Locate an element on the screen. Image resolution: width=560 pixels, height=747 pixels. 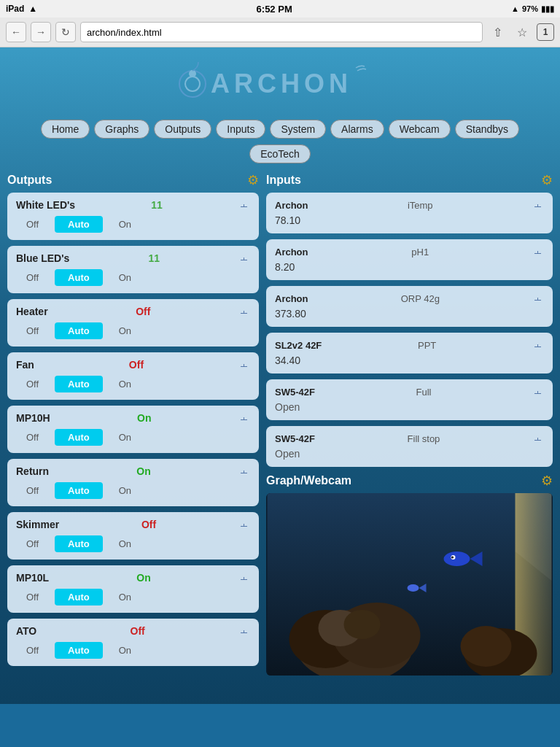
output-name: Heater is located at coordinates (32, 311).